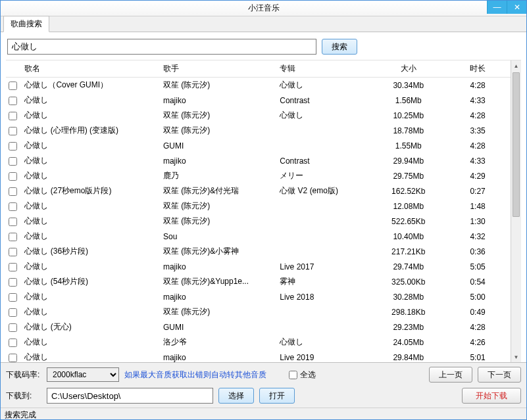 This screenshot has height=420, width=527. I want to click on bitrate-hint: 如果最大音质获取出错则自动转其他音质, so click(195, 375).